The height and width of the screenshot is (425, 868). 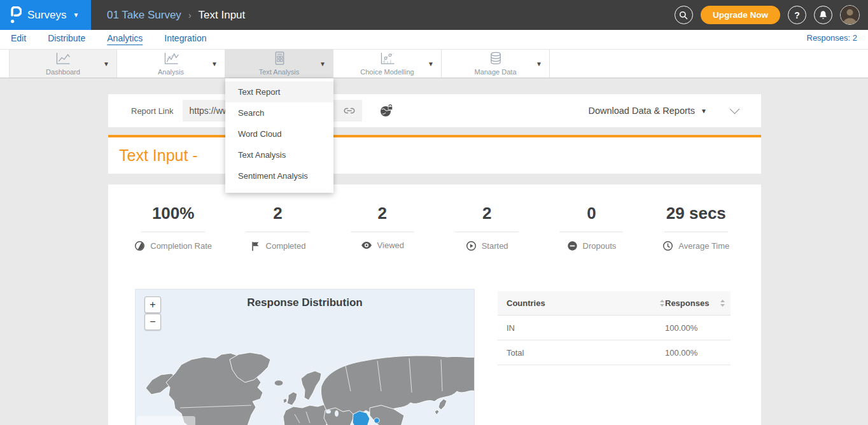 What do you see at coordinates (591, 214) in the screenshot?
I see `stat-dropouts-value: 0` at bounding box center [591, 214].